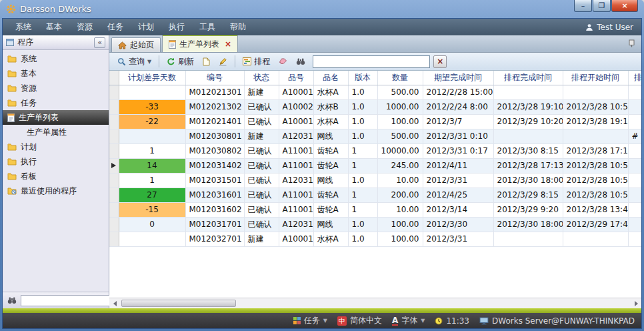 The height and width of the screenshot is (331, 644). What do you see at coordinates (23, 27) in the screenshot?
I see `menu-item: 系统` at bounding box center [23, 27].